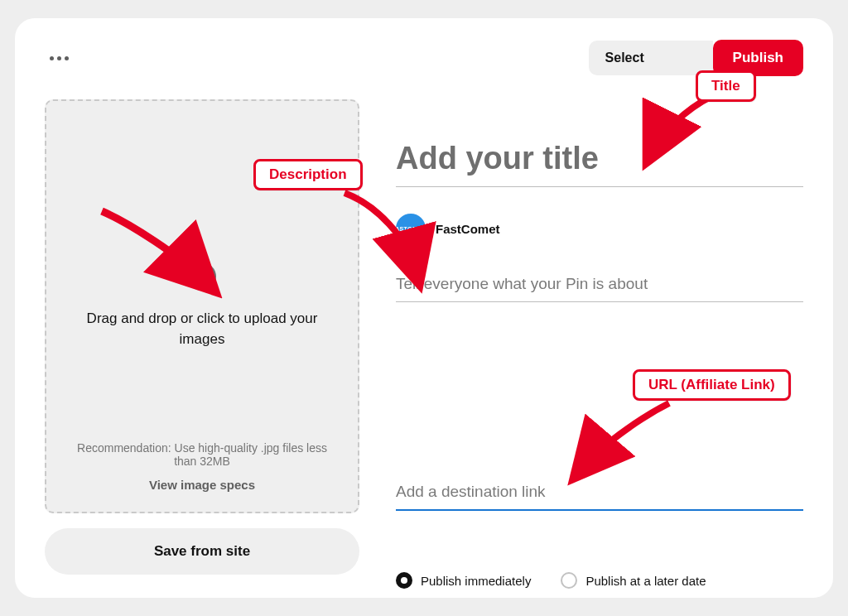  I want to click on title-input, so click(600, 161).